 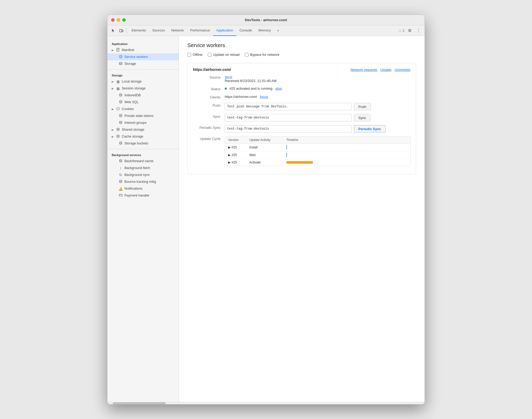 I want to click on sidebar-item-shared-storage: ▶ Shared storage, so click(x=143, y=130).